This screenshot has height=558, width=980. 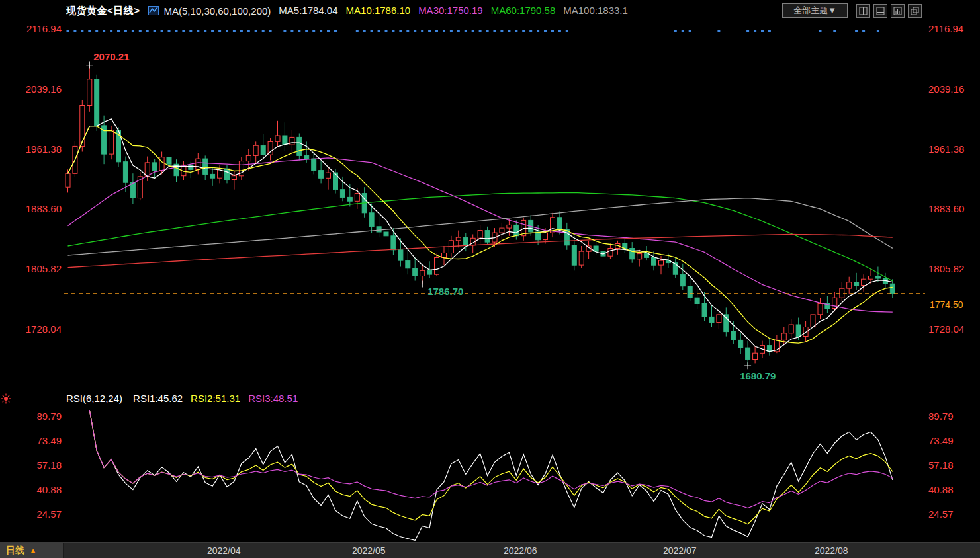 I want to click on period-label: 日线, so click(x=15, y=551).